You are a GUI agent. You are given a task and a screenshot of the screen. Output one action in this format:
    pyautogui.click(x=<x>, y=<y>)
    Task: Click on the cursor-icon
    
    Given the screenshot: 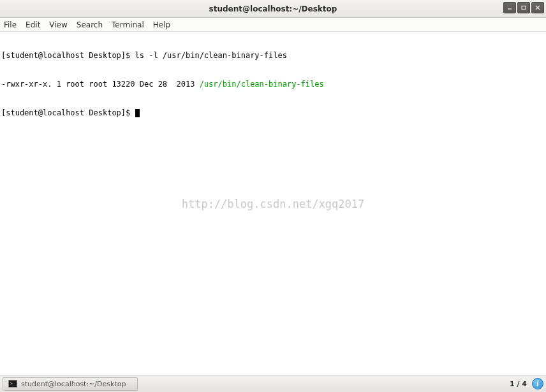 What is the action you would take?
    pyautogui.click(x=138, y=113)
    